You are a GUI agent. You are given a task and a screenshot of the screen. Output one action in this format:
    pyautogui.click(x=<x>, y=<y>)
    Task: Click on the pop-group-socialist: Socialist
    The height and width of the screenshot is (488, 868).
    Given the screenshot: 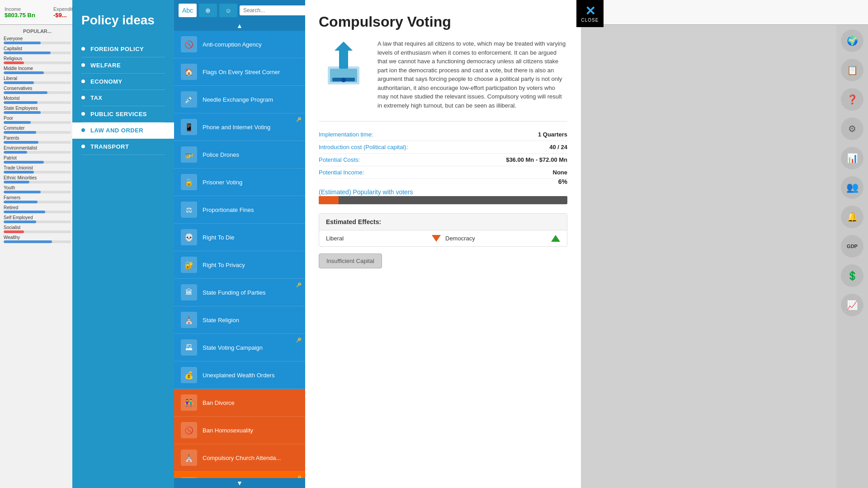 What is the action you would take?
    pyautogui.click(x=37, y=229)
    